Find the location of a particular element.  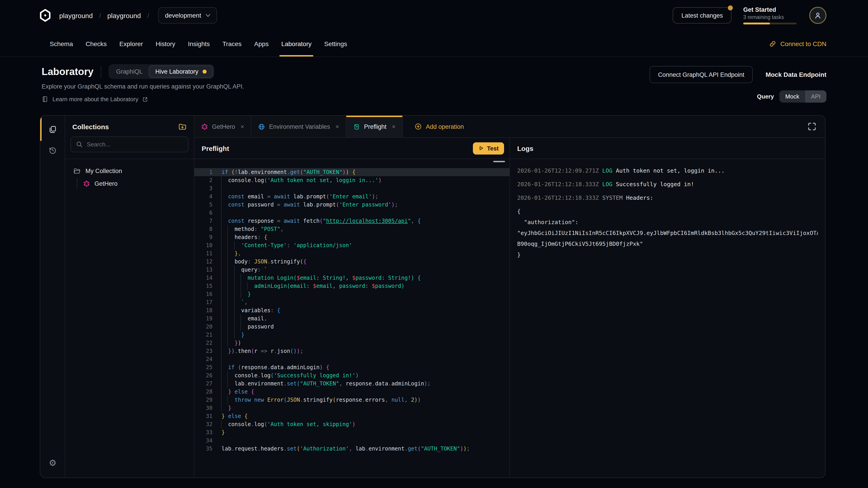

line-number: 26 is located at coordinates (204, 376).